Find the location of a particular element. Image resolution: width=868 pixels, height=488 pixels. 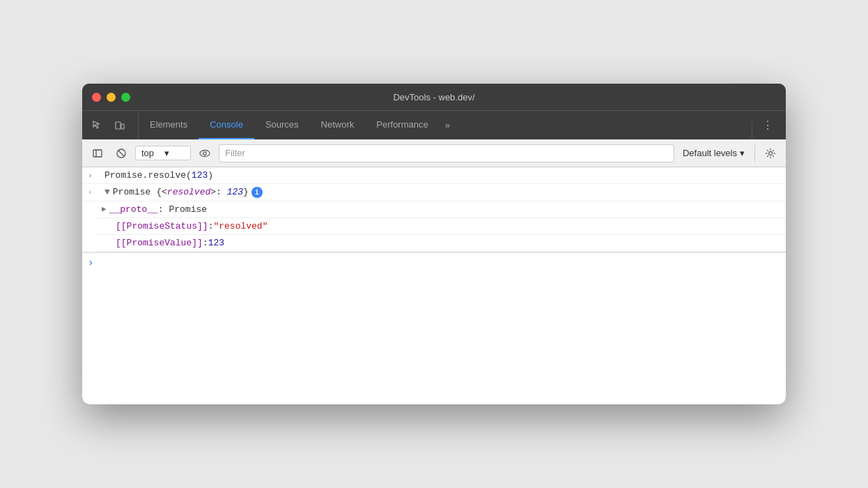

status-colon: : is located at coordinates (211, 226).